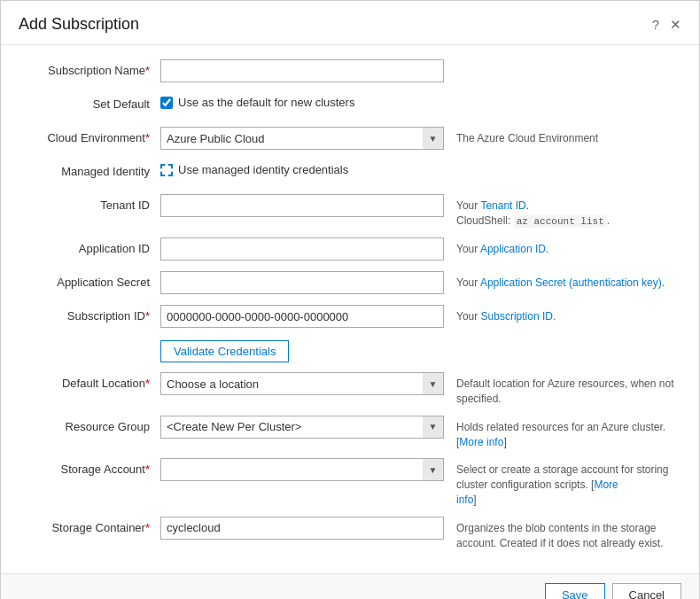 The height and width of the screenshot is (599, 700). I want to click on save-button: Save, so click(575, 591).